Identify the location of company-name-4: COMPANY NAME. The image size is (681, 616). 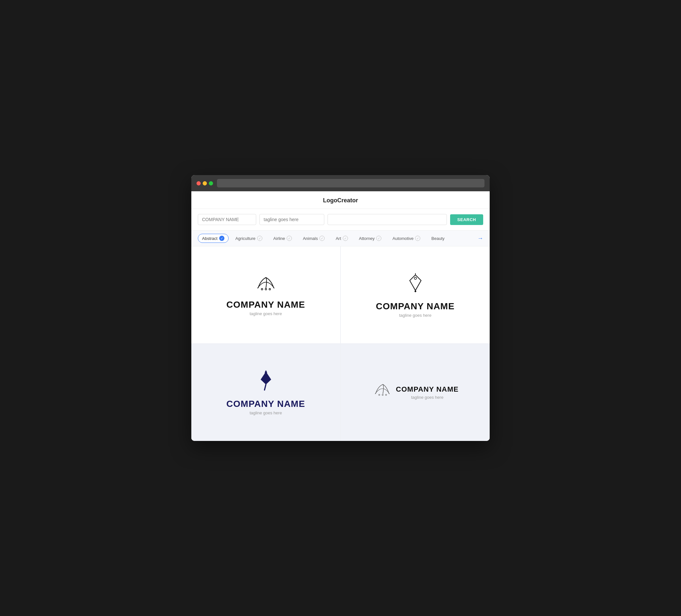
(427, 389).